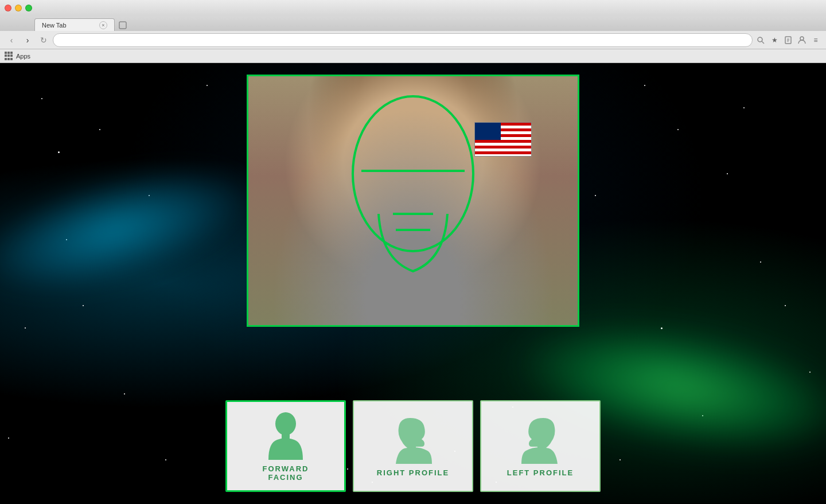 Image resolution: width=826 pixels, height=504 pixels. Describe the element at coordinates (286, 436) in the screenshot. I see `forward-silhouette-icon` at that location.